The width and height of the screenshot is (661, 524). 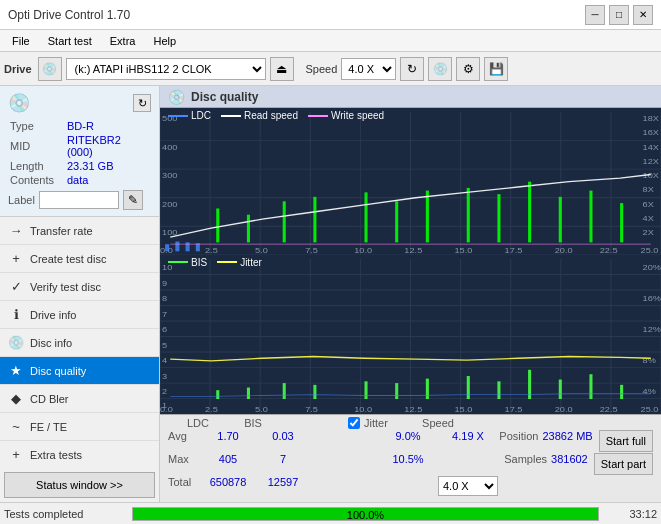 What do you see at coordinates (108, 146) in the screenshot?
I see `mid-value: RITEKBR2 (000)` at bounding box center [108, 146].